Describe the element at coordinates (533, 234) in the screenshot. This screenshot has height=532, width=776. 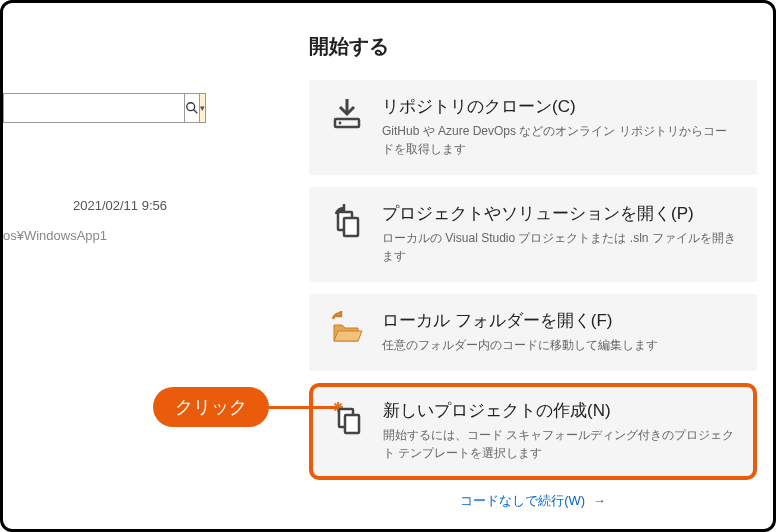
I see `card-open-project: プロジェクトやソリューションを開く(P) ローカルの Visual Studio…` at that location.